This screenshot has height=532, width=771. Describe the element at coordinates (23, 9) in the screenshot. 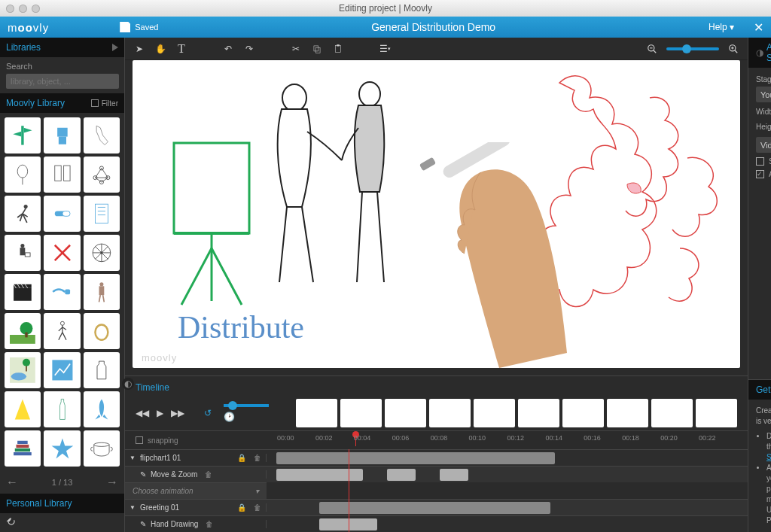

I see `traffic-lights` at that location.